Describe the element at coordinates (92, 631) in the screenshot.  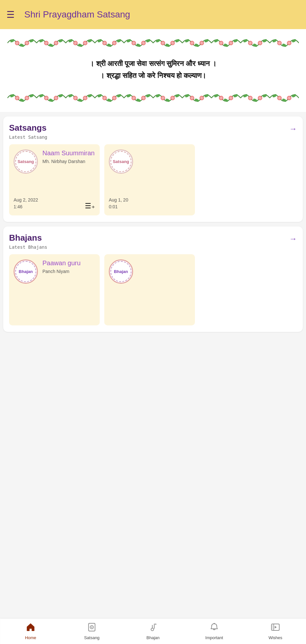
I see `nav-item-satsang: Satsang` at that location.